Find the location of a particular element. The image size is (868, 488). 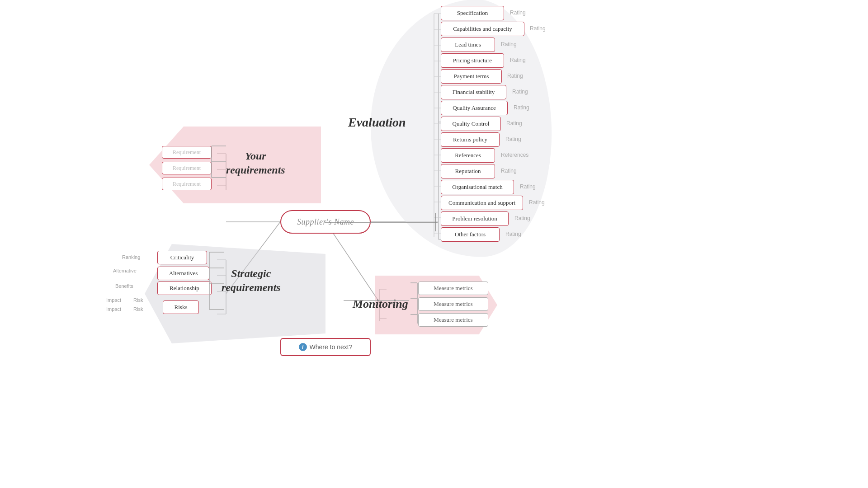

eval-item-org-match: Organisational match is located at coordinates (477, 187).